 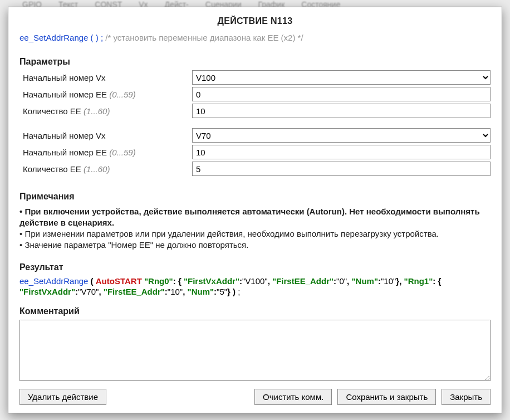 I want to click on result-section: Результат ee_SetAddrRange ( AutoSTART "R…, so click(x=255, y=280).